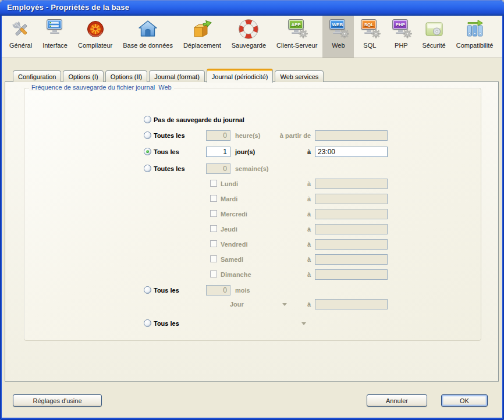  Describe the element at coordinates (148, 29) in the screenshot. I see `home-icon` at that location.